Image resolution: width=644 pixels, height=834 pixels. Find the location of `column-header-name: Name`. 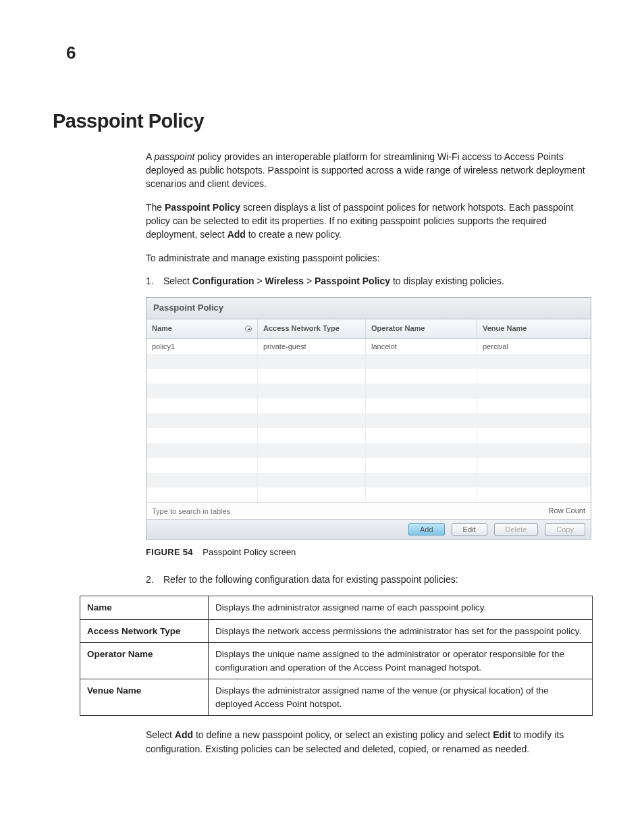

column-header-name: Name is located at coordinates (203, 329).